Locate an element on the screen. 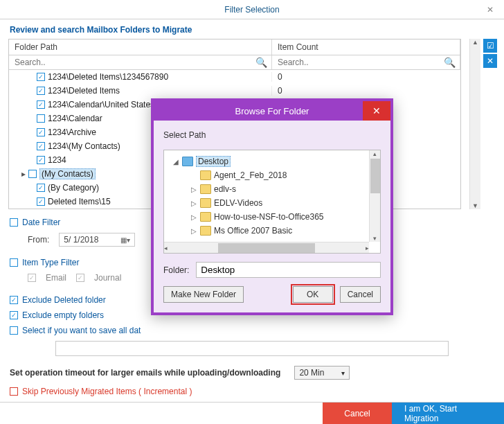  table-row: 1234\Deleted Items\12345678900 is located at coordinates (235, 77).